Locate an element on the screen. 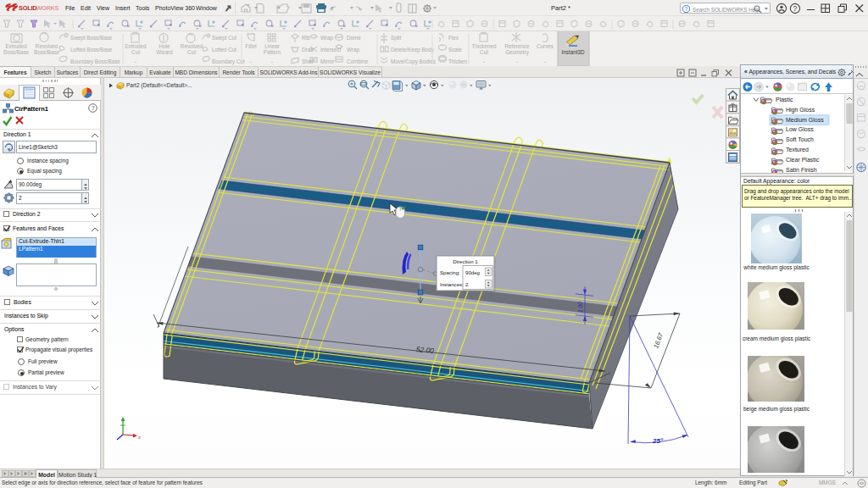  svg-text: 90deg is located at coordinates (473, 273).